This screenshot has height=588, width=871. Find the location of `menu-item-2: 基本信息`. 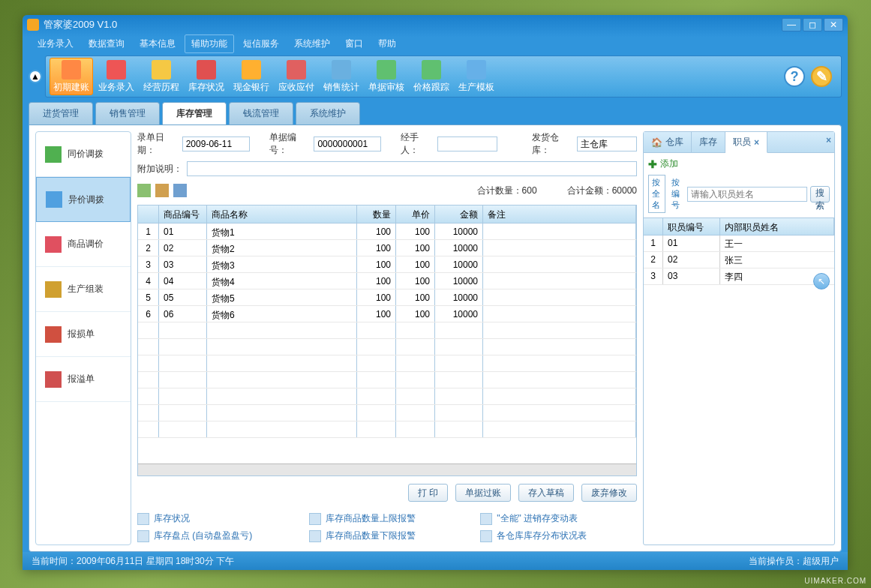

menu-item-2: 基本信息 is located at coordinates (158, 44).